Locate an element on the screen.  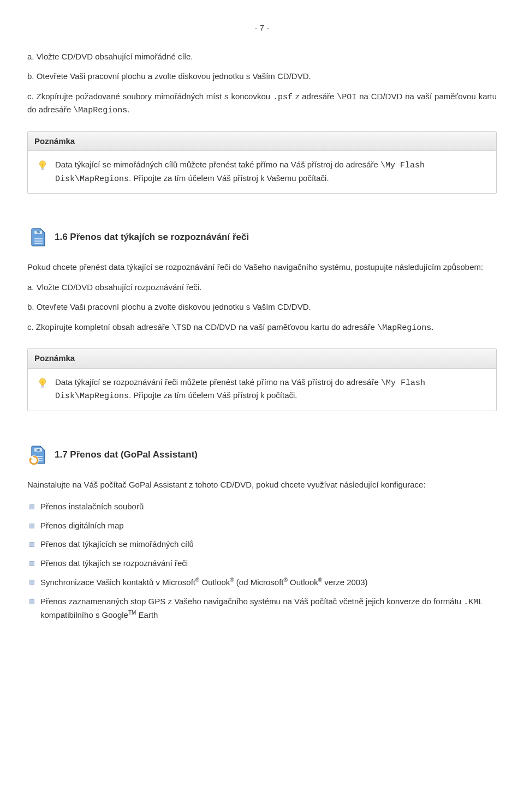
gps-code: .KML is located at coordinates (473, 602).